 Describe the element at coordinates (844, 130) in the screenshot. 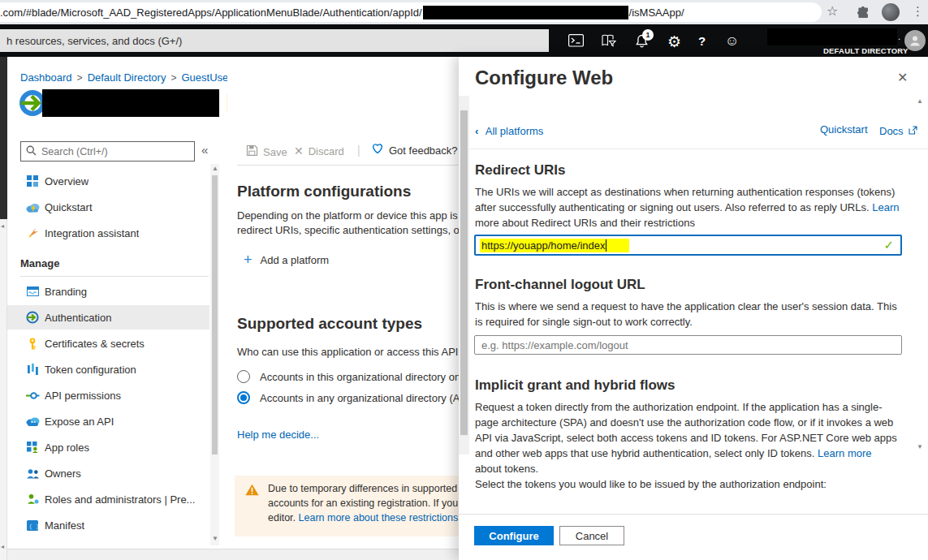

I see `quickstart-link: Quickstart` at that location.